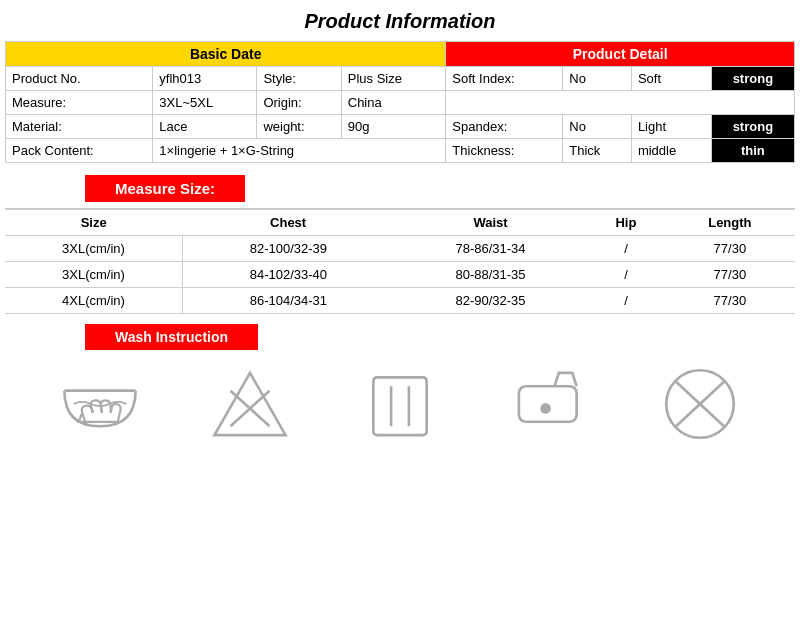 The image size is (800, 642). Describe the element at coordinates (730, 249) in the screenshot. I see `size-row1-length: 77/30` at that location.